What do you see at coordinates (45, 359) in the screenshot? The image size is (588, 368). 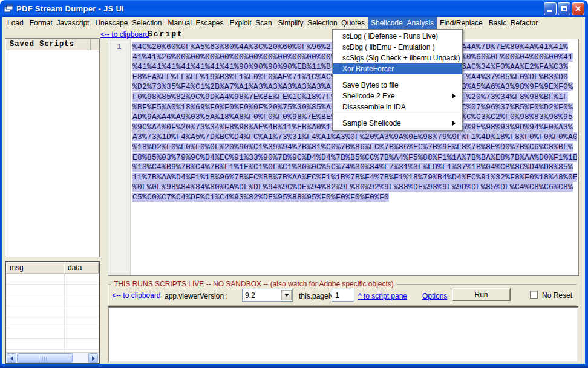 I see `thumb-grip-icon` at bounding box center [45, 359].